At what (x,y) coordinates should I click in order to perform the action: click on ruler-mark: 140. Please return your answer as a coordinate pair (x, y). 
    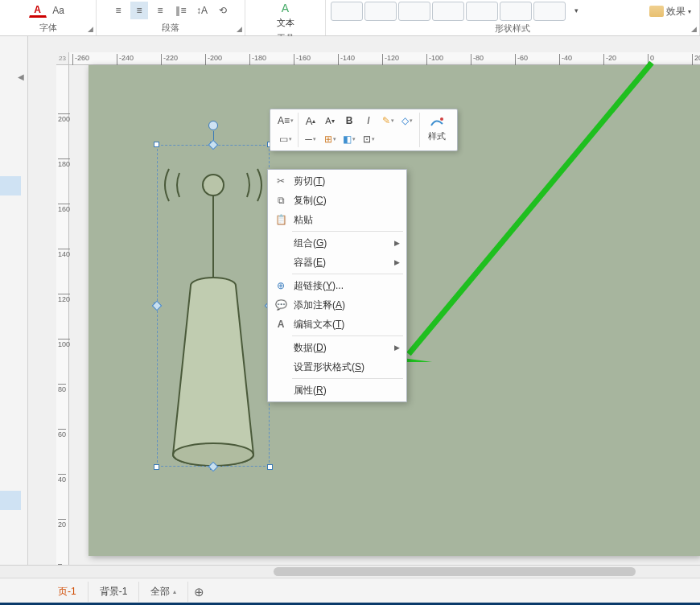
    Looking at the image, I should click on (64, 253).